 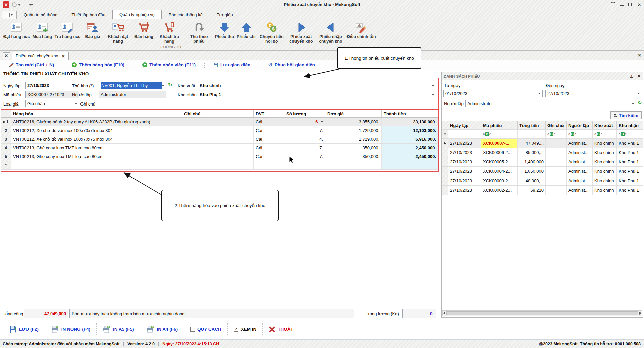 I want to click on tim-kiem-button: Tìm kiếm, so click(x=626, y=115).